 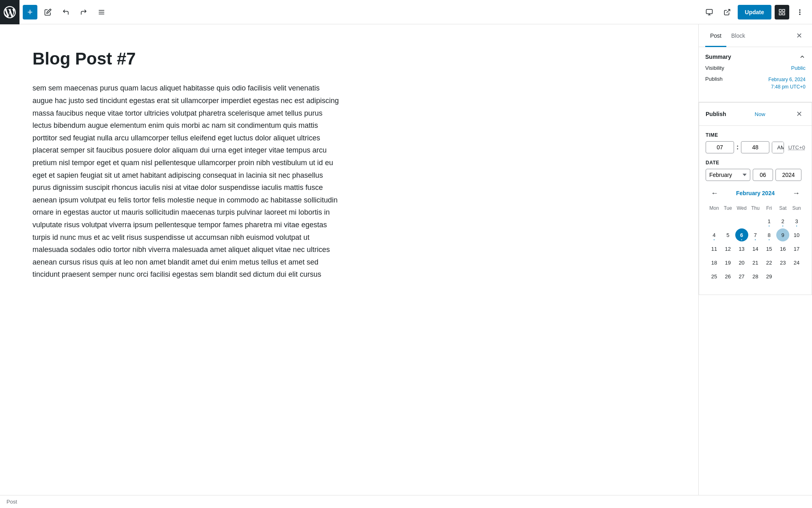 What do you see at coordinates (66, 12) in the screenshot?
I see `undo-icon` at bounding box center [66, 12].